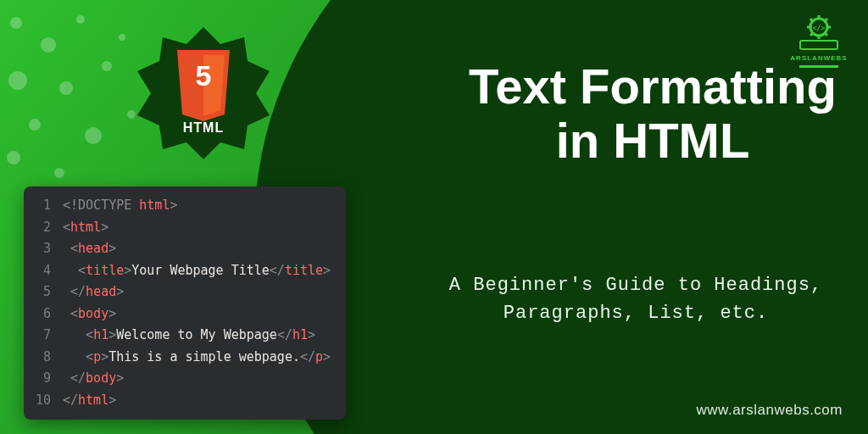 This screenshot has height=434, width=868. Describe the element at coordinates (86, 228) in the screenshot. I see `code-content: <html>` at that location.